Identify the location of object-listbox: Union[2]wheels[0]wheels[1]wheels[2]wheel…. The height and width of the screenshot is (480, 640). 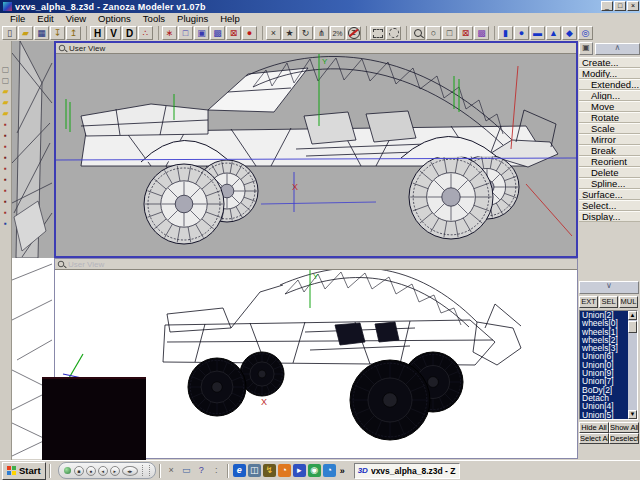
(608, 365).